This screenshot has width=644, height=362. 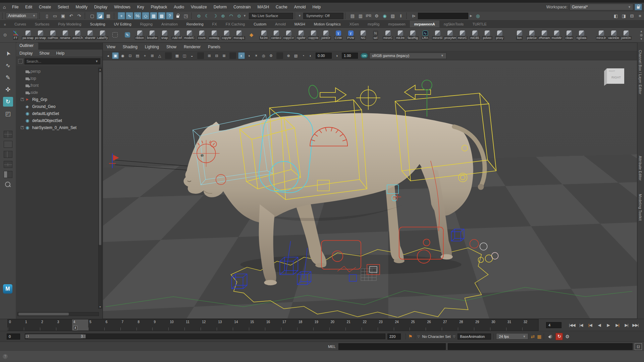 I want to click on tool-settings-toggle-icon: ◧, so click(x=616, y=16).